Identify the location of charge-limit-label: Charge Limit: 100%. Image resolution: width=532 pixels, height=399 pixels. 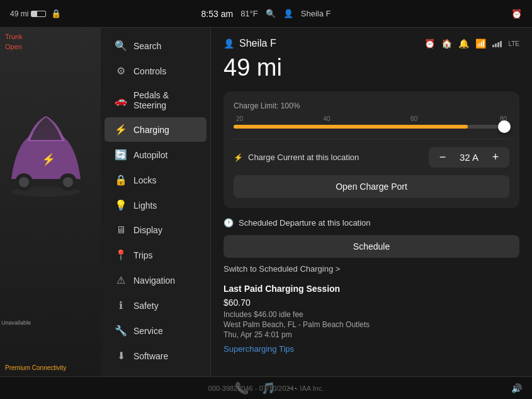
(371, 106).